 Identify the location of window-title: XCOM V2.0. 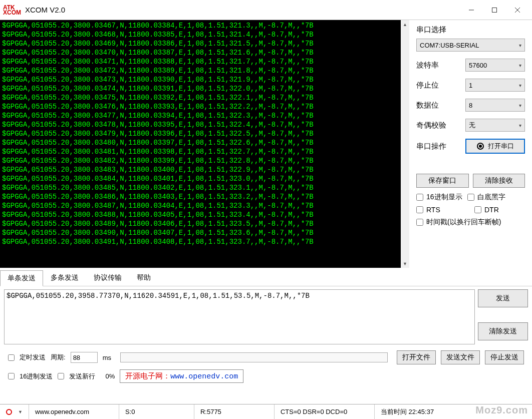
(242, 10).